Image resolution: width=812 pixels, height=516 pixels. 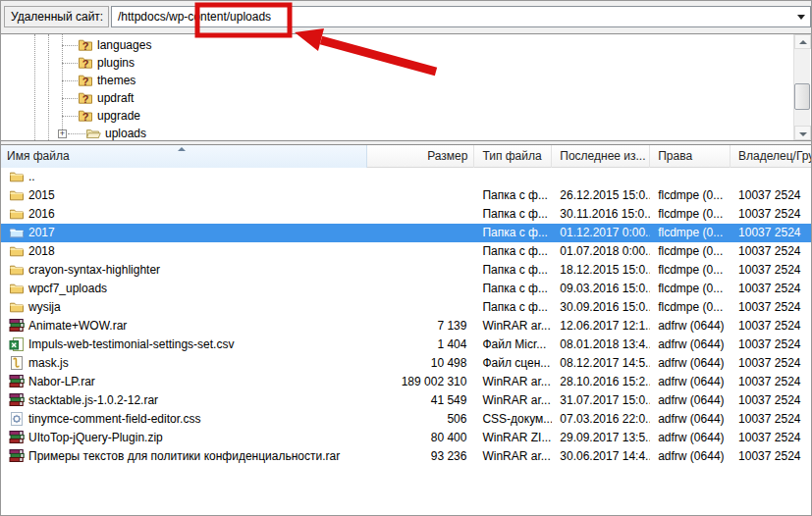 What do you see at coordinates (114, 419) in the screenshot?
I see `file-name-label: tinymce-comment-field-editor.css` at bounding box center [114, 419].